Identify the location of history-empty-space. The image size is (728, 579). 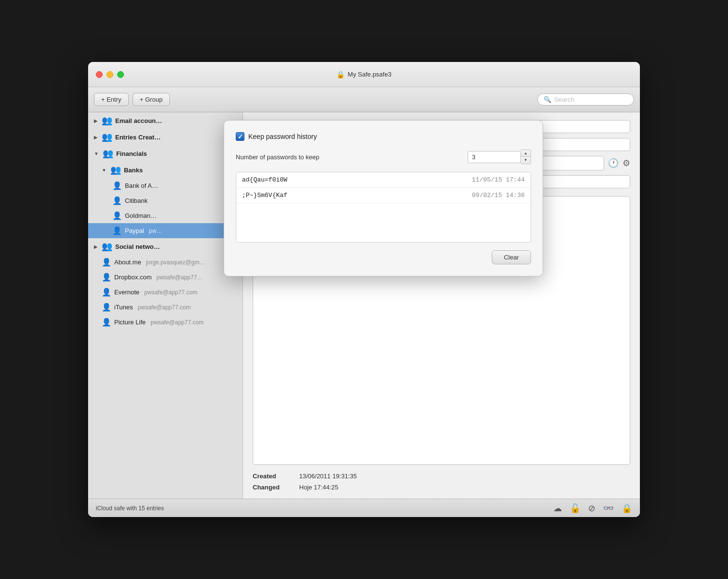
(383, 223).